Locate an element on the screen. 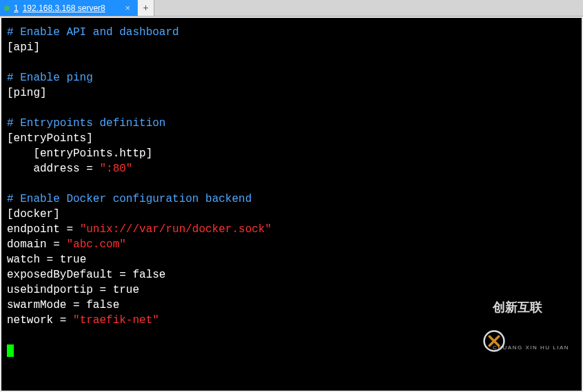 This screenshot has width=583, height=392. connection-indicator-icon is located at coordinates (7, 8).